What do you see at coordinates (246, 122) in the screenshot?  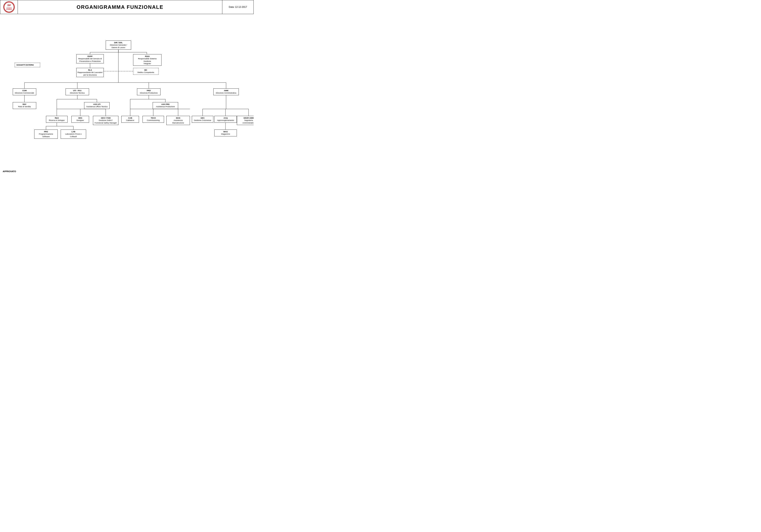 I see `node-segr-amm-desc: Segreteria Amministrativa` at bounding box center [246, 122].